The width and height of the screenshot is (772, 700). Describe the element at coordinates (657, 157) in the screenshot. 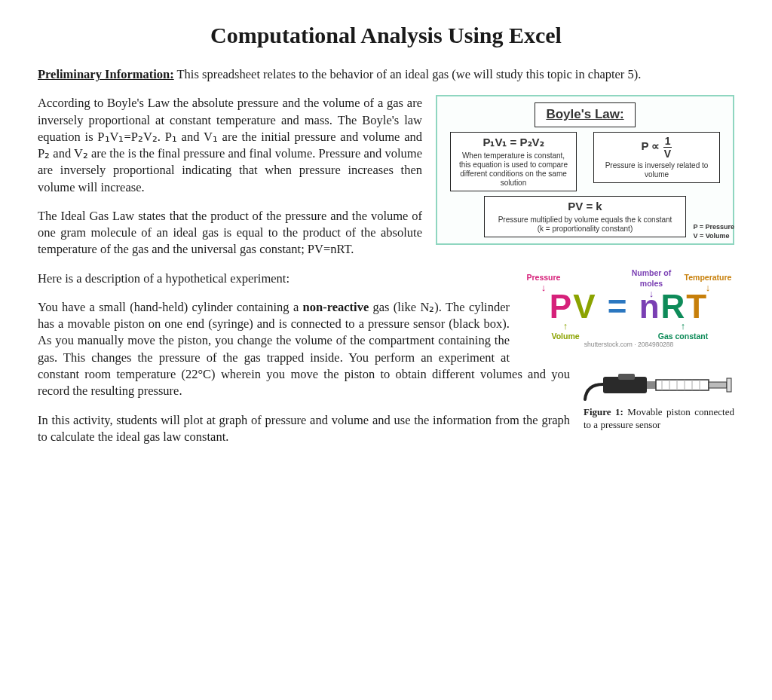

I see `boyles-eq-inverse: P ∝ 1 V Pressure is inversely related to…` at that location.